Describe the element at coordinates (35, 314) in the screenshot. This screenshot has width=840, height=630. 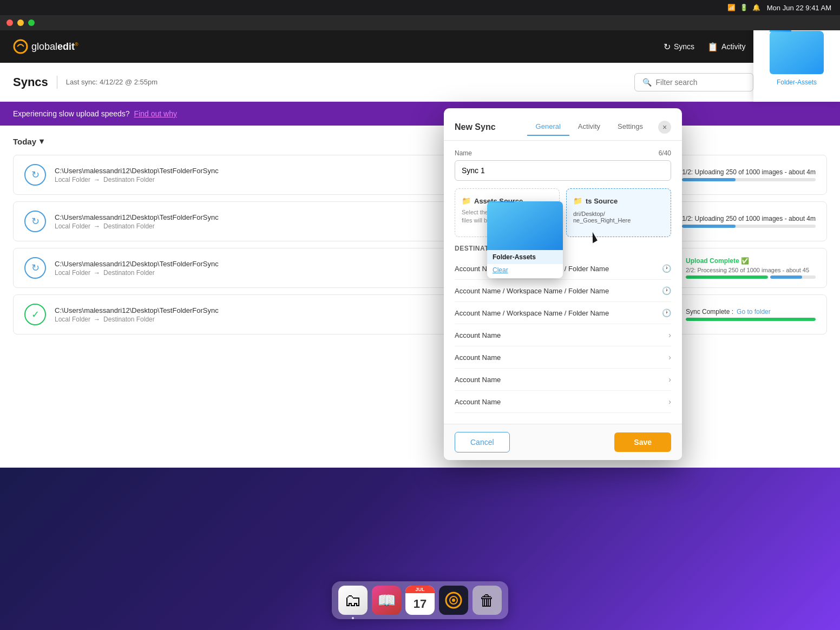
I see `sync-status-icon-complete: ✓` at that location.